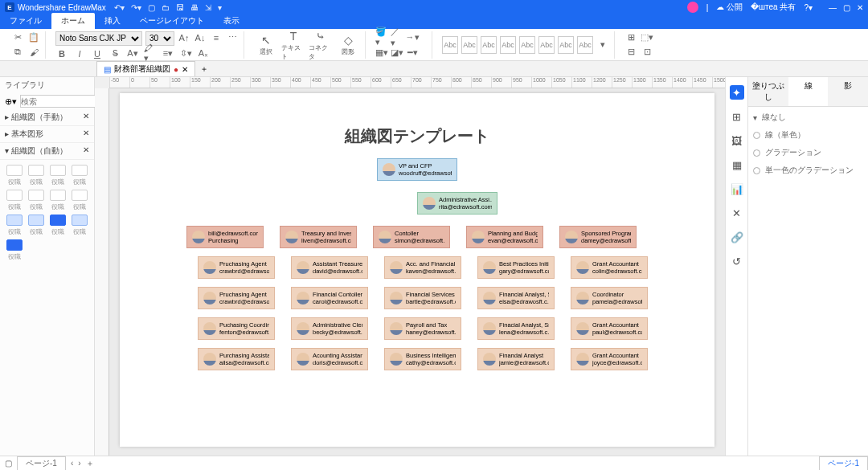  I want to click on bold-icon: B, so click(62, 54).